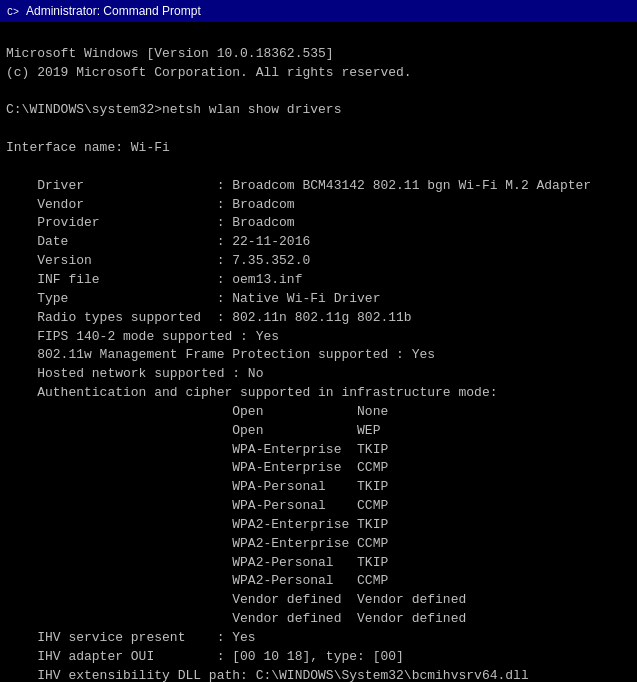 The height and width of the screenshot is (682, 637). What do you see at coordinates (318, 54) in the screenshot?
I see `terminal-line: Microsoft Windows [Version 10.0.18362.53…` at bounding box center [318, 54].